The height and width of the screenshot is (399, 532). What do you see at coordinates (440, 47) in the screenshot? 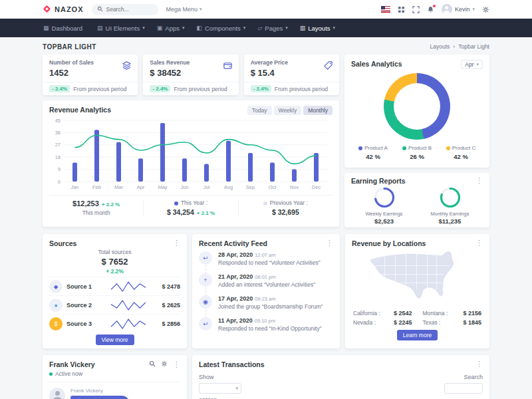
I see `breadcrumb-parent: Layouts` at bounding box center [440, 47].